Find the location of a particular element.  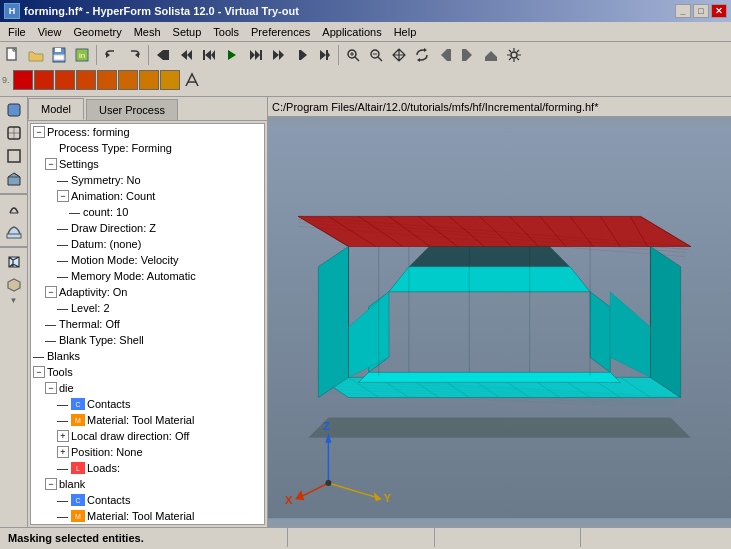

svg-text: X is located at coordinates (289, 500).